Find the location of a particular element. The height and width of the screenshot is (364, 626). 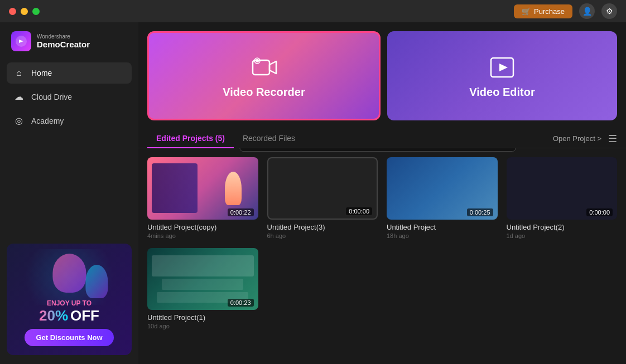

project-name-1: Untitled Project(copy) is located at coordinates (203, 227).